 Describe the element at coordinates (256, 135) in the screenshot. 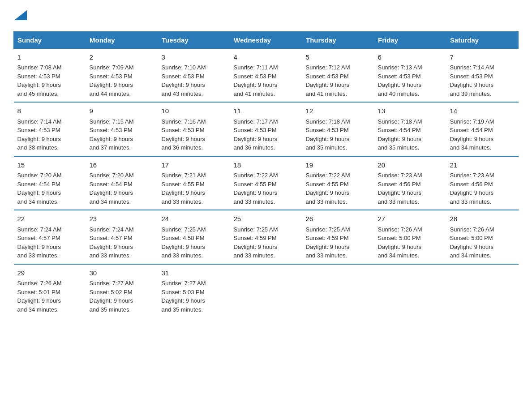

I see `day-info: Sunrise: 7:17 AM Sunset: 4:53 PM Dayligh…` at that location.